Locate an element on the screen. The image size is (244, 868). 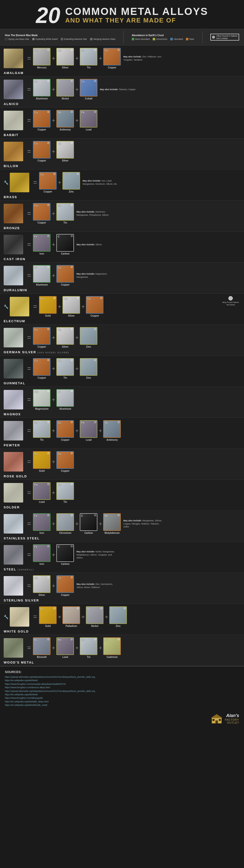
source-item: https://www.thoughtco.com/alloysguide is located at coordinates (122, 698).